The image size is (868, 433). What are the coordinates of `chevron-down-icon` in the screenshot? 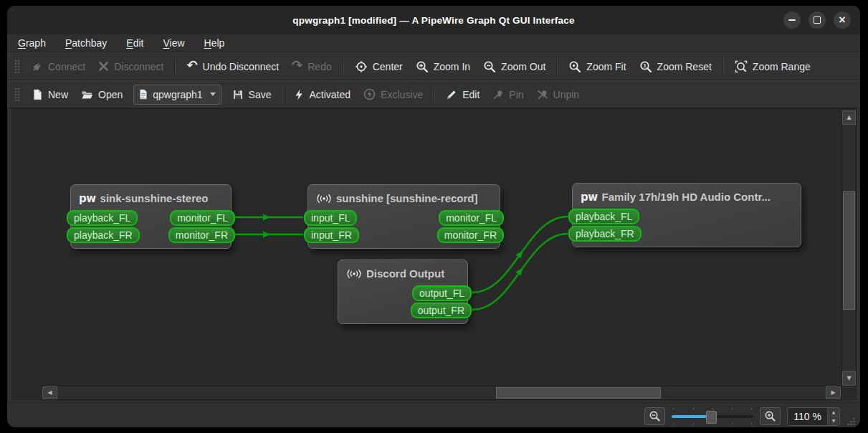 It's located at (213, 95).